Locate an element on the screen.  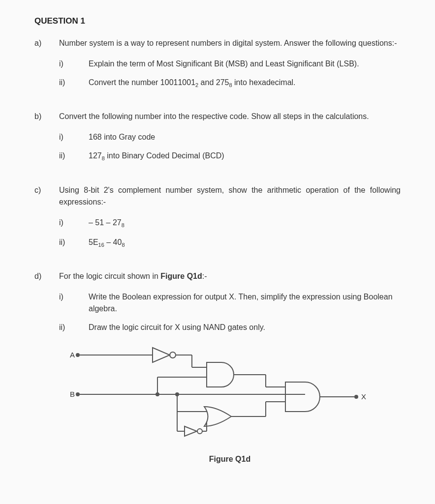
sub-text: 168 into Gray code is located at coordinates (245, 137).